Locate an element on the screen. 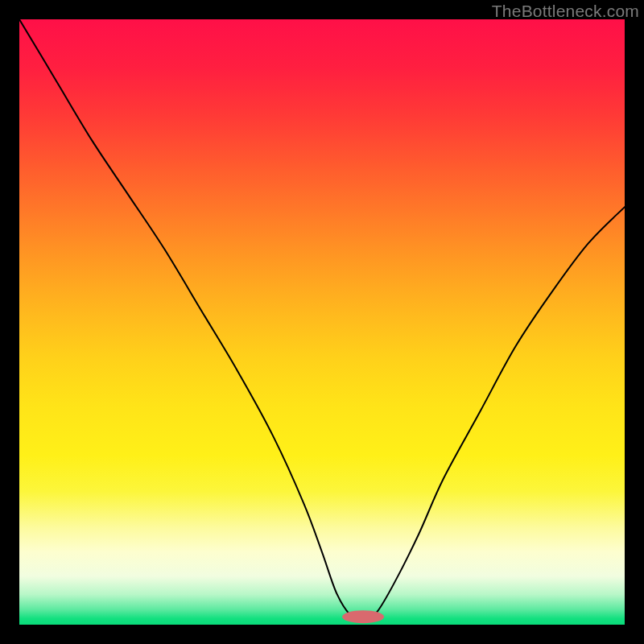 This screenshot has width=644, height=644. optimal-marker is located at coordinates (363, 617).